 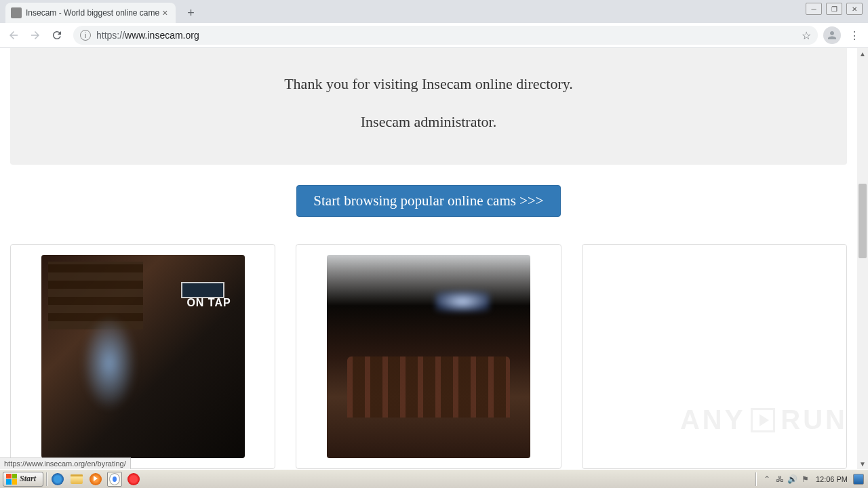 What do you see at coordinates (812, 479) in the screenshot?
I see `system-tray: ⌃ 🖧 🔊 ⚑ 12:06 PM` at bounding box center [812, 479].